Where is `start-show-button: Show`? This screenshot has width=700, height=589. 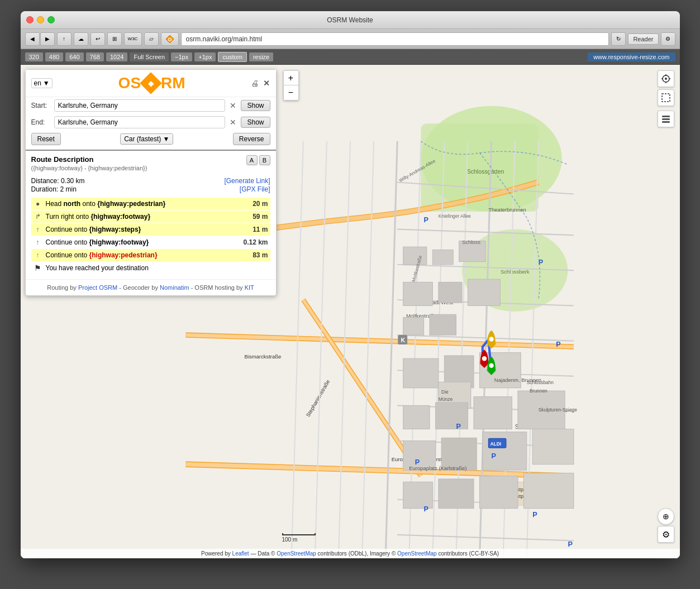
start-show-button: Show is located at coordinates (255, 106).